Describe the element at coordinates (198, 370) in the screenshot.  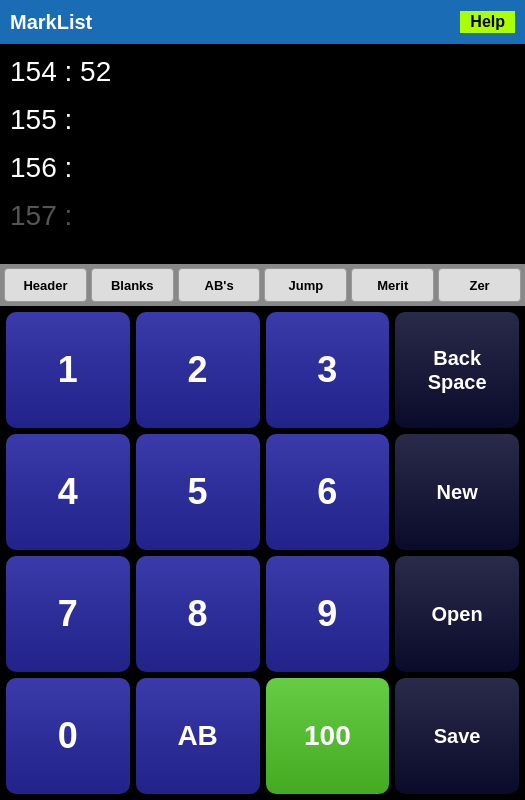
I see `key-2: 2` at that location.